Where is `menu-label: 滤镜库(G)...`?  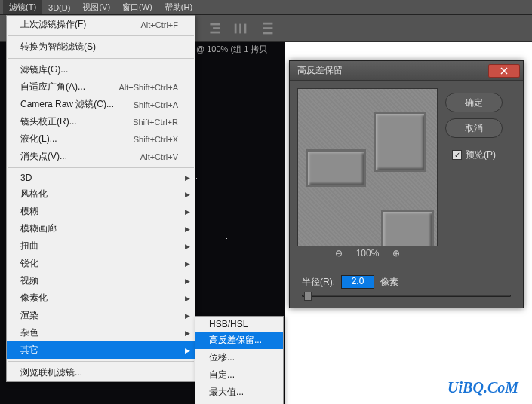
menu-label: 滤镜库(G)... is located at coordinates (44, 69).